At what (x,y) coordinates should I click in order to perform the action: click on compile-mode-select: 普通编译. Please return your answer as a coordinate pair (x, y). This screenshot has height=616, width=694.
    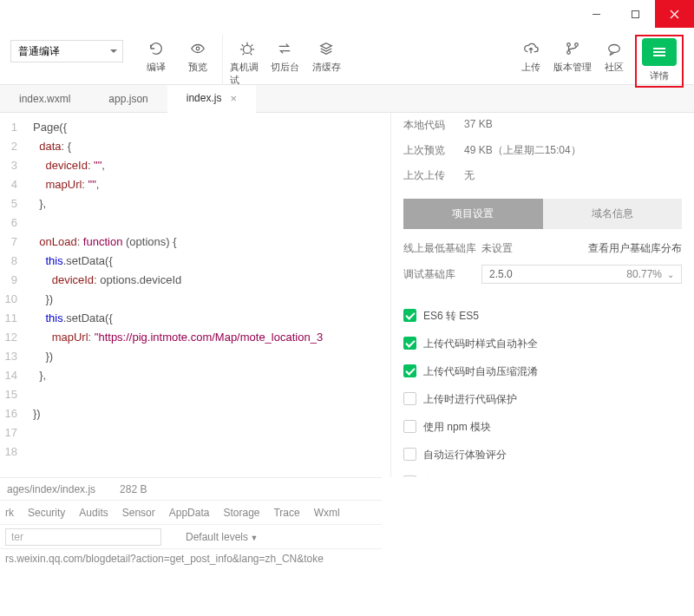
    Looking at the image, I should click on (67, 51).